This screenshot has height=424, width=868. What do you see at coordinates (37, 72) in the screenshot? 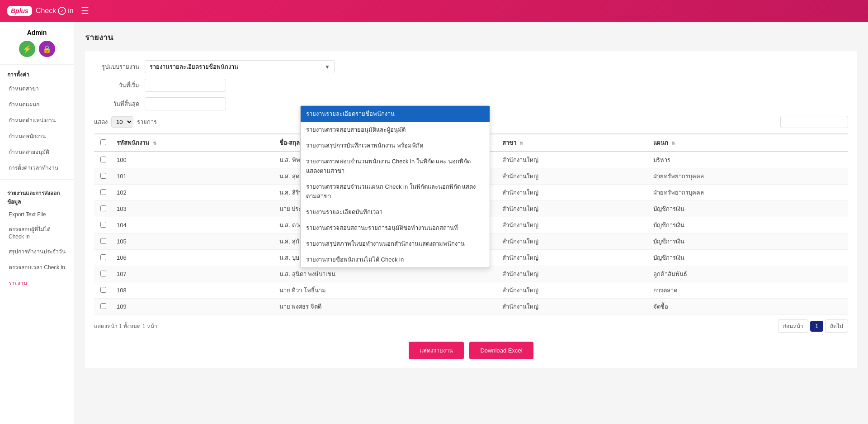
I see `sidebar-section-settings-title: การตั้งค่า` at bounding box center [37, 72].